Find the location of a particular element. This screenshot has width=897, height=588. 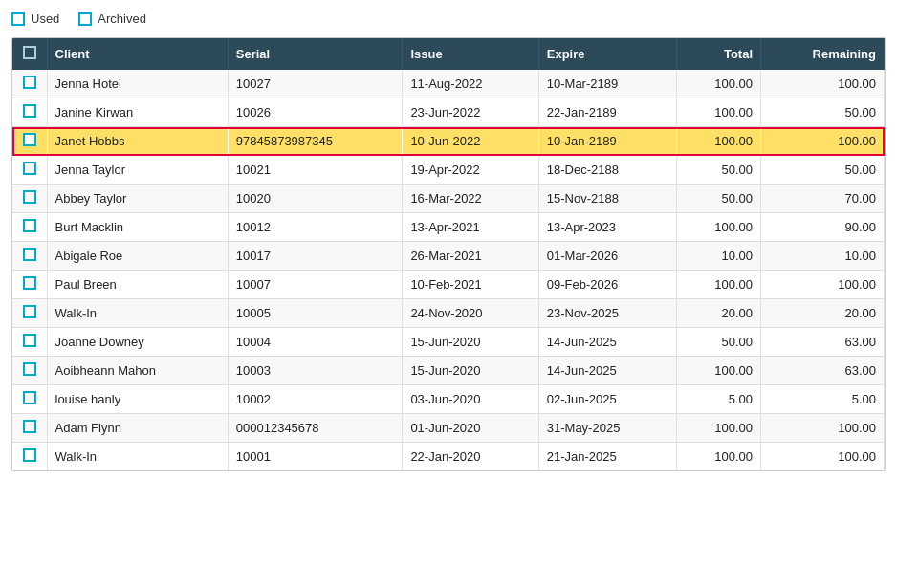

table-row: Janine Kirwan1002623-Jun-202222-Jan-2189… is located at coordinates (448, 113).